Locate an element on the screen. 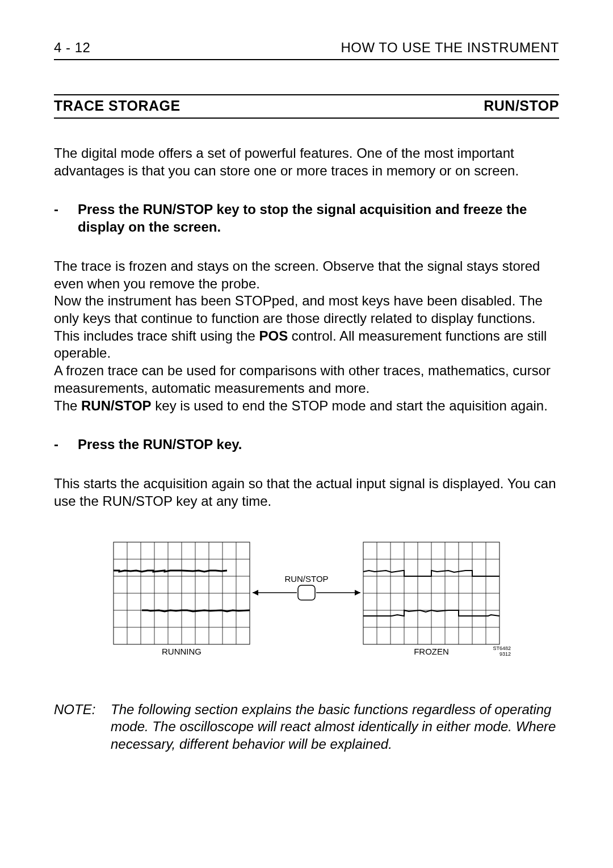  intro-paragraph: The digital mode offers a set of powerfu… is located at coordinates (306, 162).